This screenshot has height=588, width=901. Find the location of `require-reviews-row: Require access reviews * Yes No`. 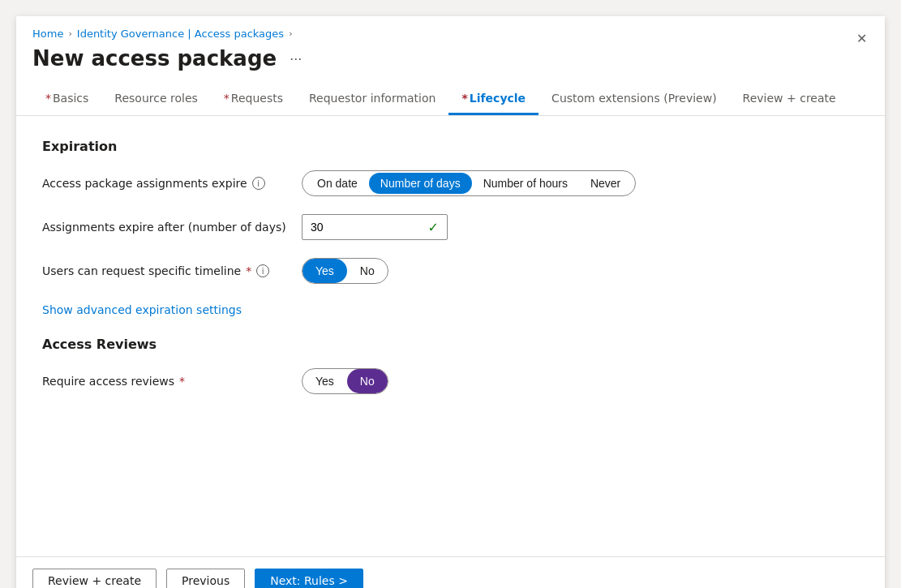

require-reviews-row: Require access reviews * Yes No is located at coordinates (451, 381).